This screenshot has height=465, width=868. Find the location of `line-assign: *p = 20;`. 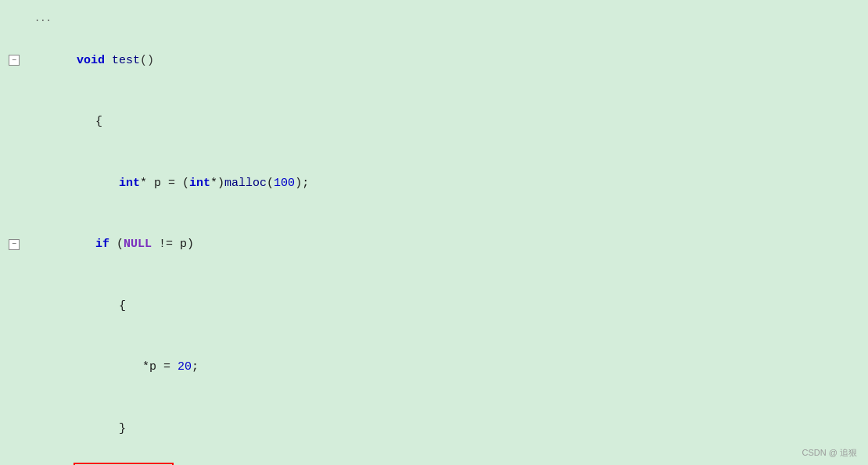

line-assign: *p = 20; is located at coordinates (434, 367).